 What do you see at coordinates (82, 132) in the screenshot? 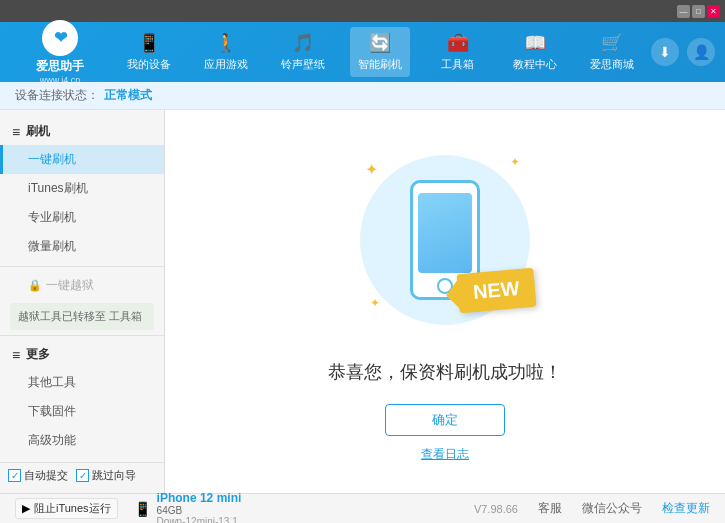
I see `sidebar-section-flash-header: ≡ 刷机` at bounding box center [82, 132].